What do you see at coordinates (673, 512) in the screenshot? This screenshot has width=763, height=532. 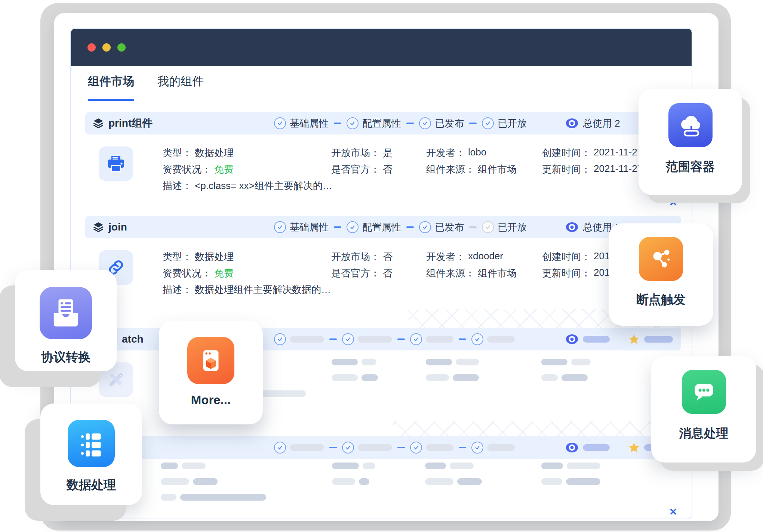 I see `collapse-panel-button: ✕` at bounding box center [673, 512].